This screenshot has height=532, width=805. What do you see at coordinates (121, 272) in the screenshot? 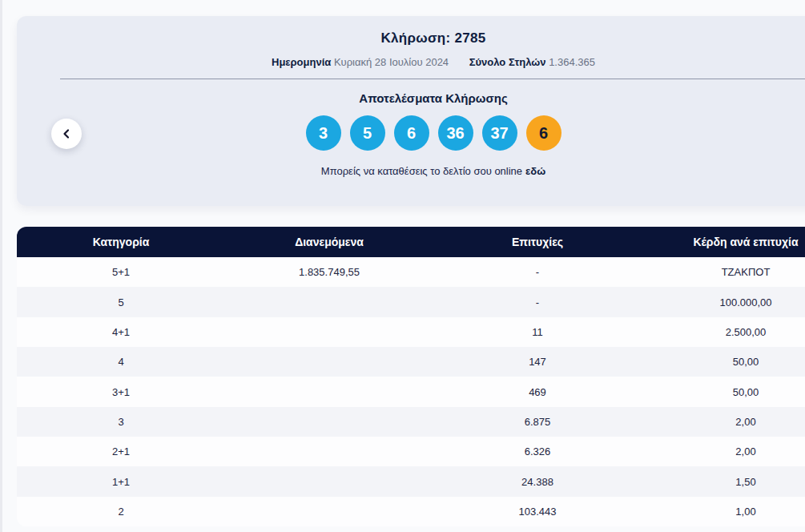
I see `table-cell: 5+1` at bounding box center [121, 272].